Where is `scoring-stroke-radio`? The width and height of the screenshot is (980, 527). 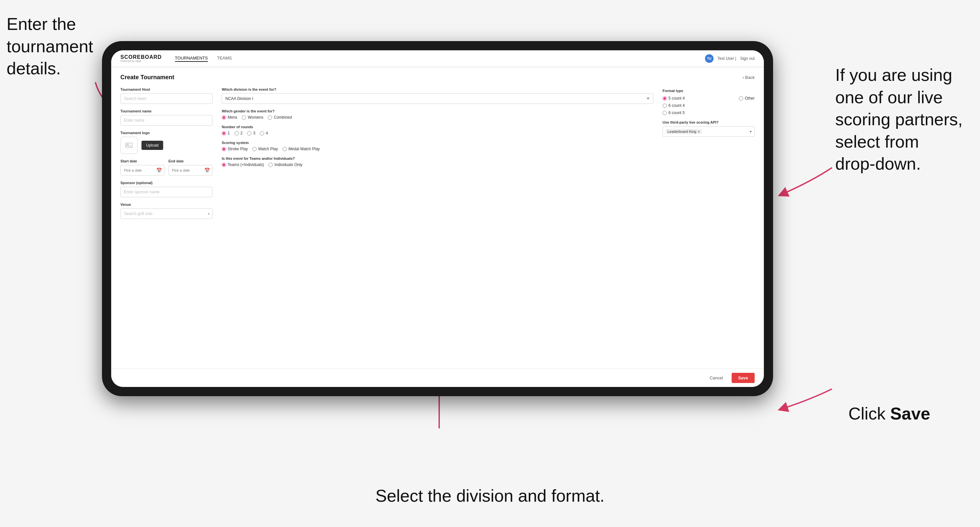 scoring-stroke-radio is located at coordinates (224, 149).